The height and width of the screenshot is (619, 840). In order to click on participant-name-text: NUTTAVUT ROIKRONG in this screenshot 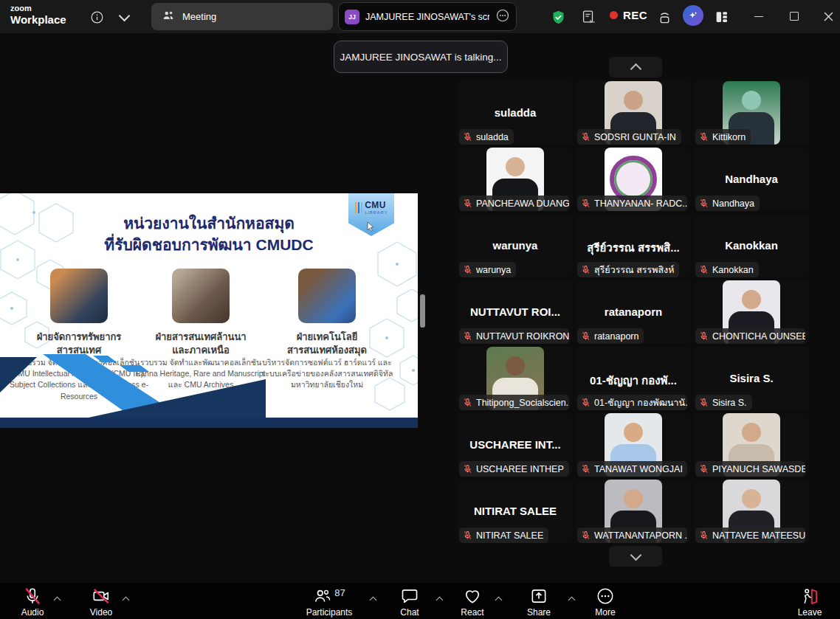, I will do `click(523, 336)`.